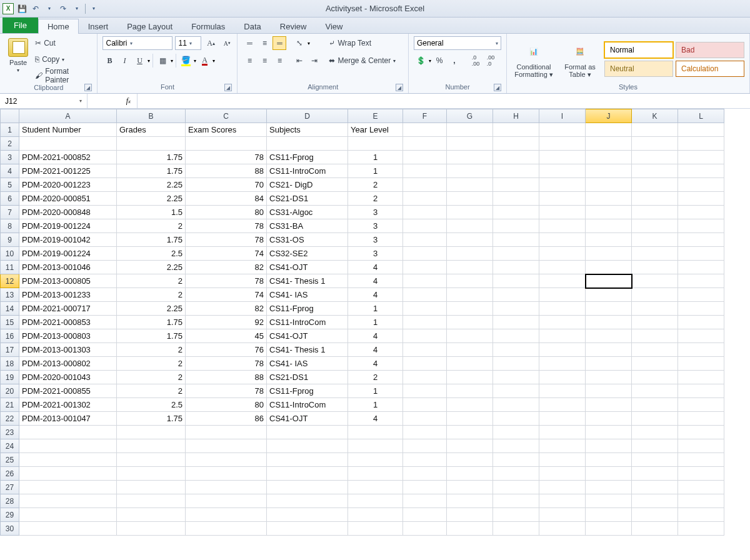 The height and width of the screenshot is (560, 750). Describe the element at coordinates (151, 378) in the screenshot. I see `cell: 2` at that location.